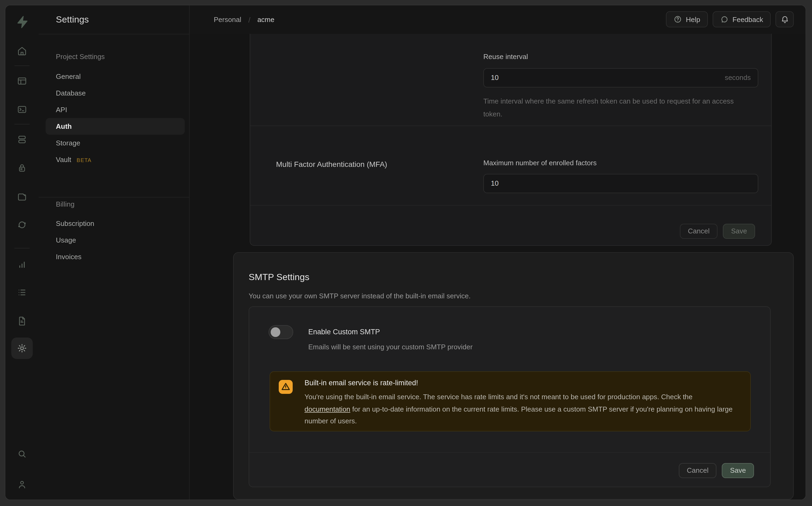  Describe the element at coordinates (331, 164) in the screenshot. I see `mfa-section-label: Multi Factor Authentication (MFA)` at that location.